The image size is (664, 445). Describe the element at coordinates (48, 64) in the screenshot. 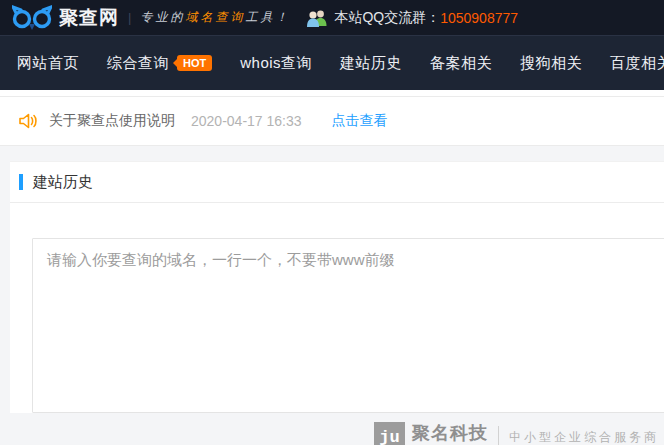

I see `nav-item-label: 网站首页` at that location.